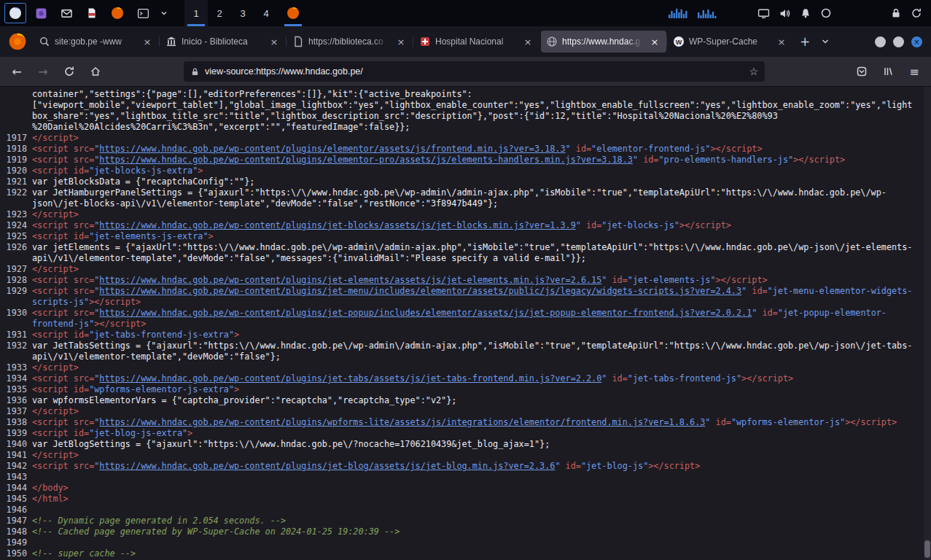  I want to click on source-line: 1948<!-- Cached page generated by WP-Sup…, so click(465, 532).